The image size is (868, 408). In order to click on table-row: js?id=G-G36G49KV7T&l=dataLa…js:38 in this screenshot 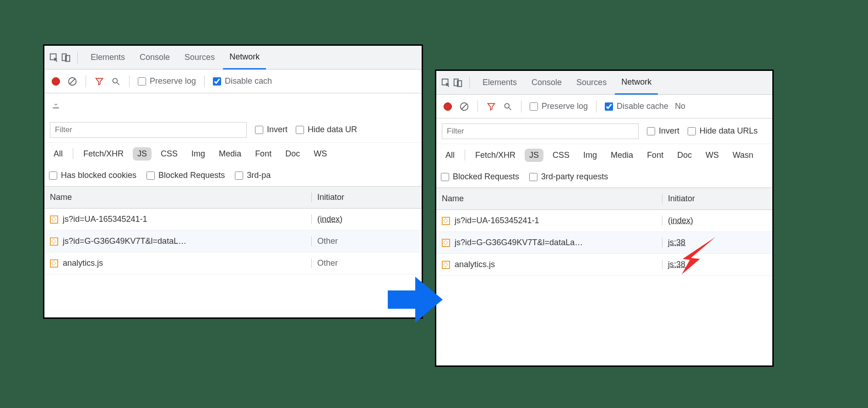, I will do `click(604, 243)`.